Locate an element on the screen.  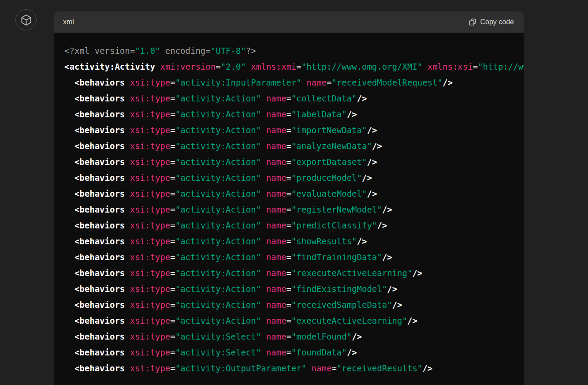
copy-icon is located at coordinates (473, 22).